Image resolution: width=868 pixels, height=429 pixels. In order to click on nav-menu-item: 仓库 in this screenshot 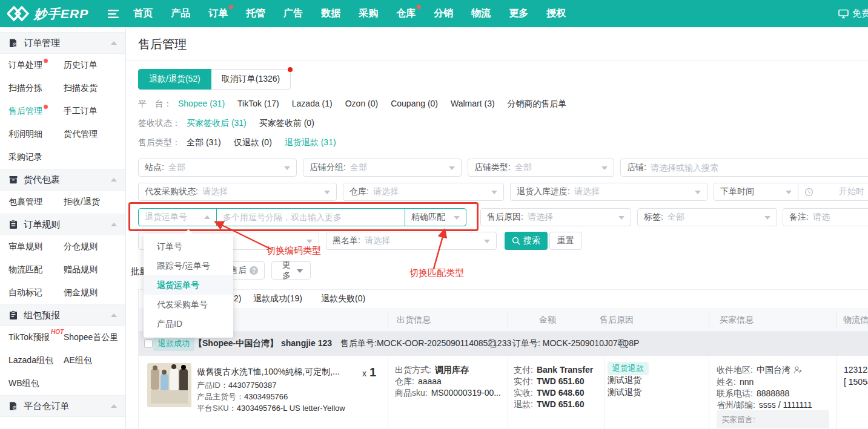, I will do `click(406, 13)`.